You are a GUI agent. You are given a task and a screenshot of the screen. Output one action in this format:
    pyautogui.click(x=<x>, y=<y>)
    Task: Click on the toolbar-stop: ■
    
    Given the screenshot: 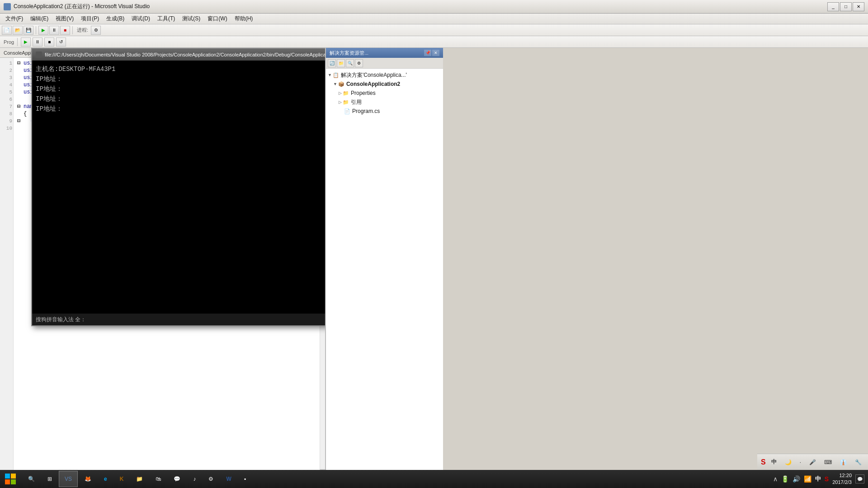 What is the action you would take?
    pyautogui.click(x=65, y=30)
    